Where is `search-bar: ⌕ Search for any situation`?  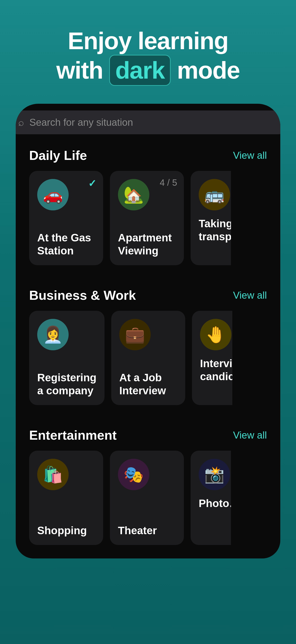 search-bar: ⌕ Search for any situation is located at coordinates (148, 122).